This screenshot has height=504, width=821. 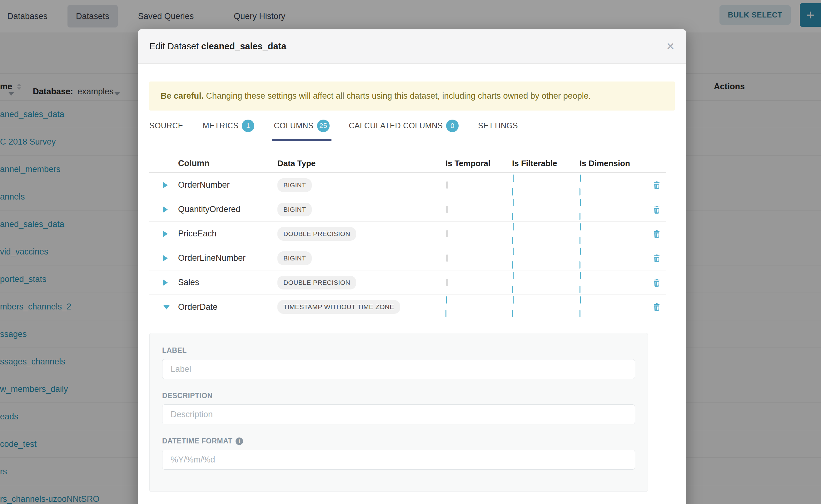 I want to click on columns-table-header: Column Data Type Is Temporal Is Filterab…, so click(x=407, y=164).